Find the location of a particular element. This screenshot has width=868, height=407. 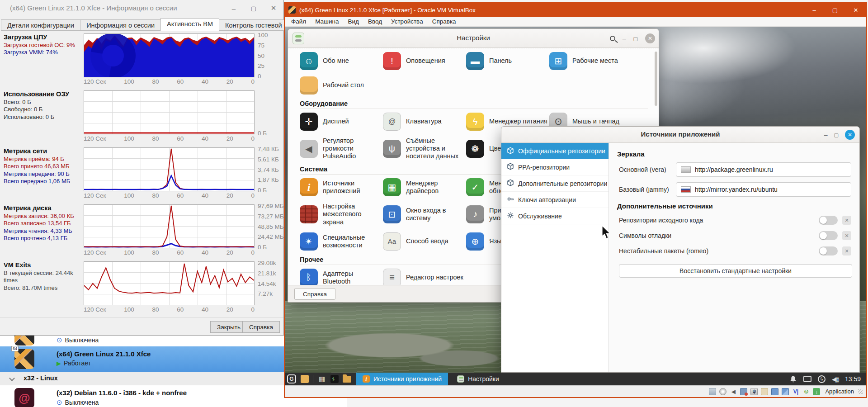

y-axis-network-rate: 7,48 КБ5,61 КБ3,74 КБ1,87 КБ0 Б is located at coordinates (270, 169).